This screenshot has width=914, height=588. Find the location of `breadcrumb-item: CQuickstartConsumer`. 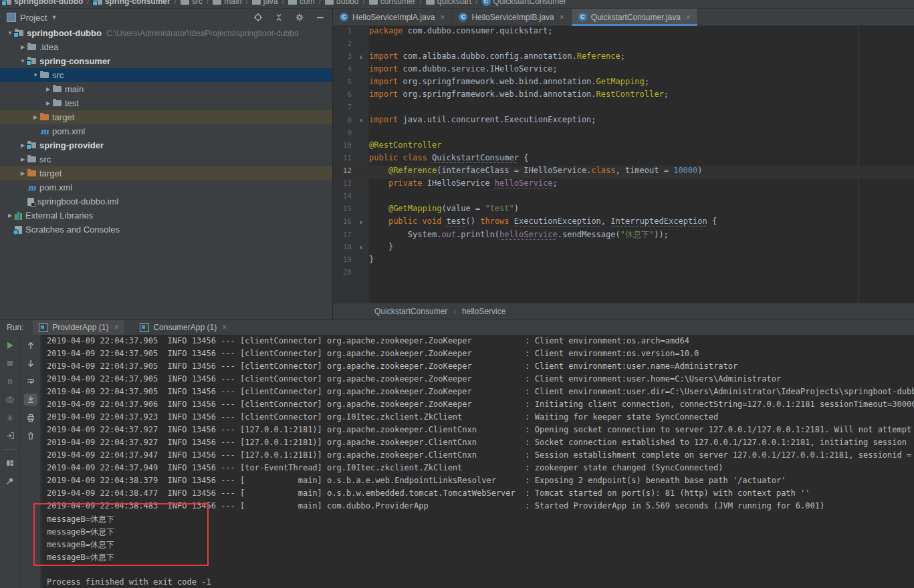

breadcrumb-item: CQuickstartConsumer is located at coordinates (524, 3).